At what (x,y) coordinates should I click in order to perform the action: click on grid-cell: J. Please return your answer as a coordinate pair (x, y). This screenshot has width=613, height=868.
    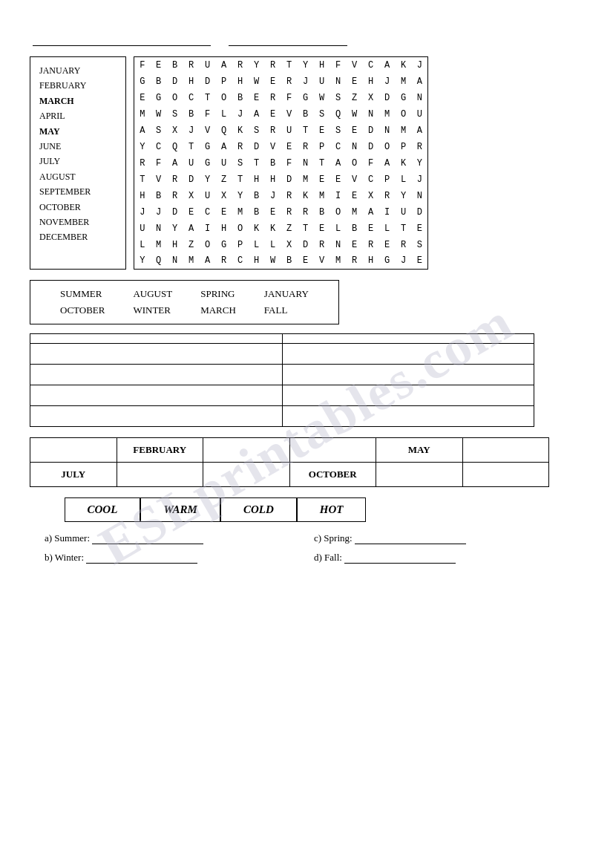
    Looking at the image, I should click on (420, 180).